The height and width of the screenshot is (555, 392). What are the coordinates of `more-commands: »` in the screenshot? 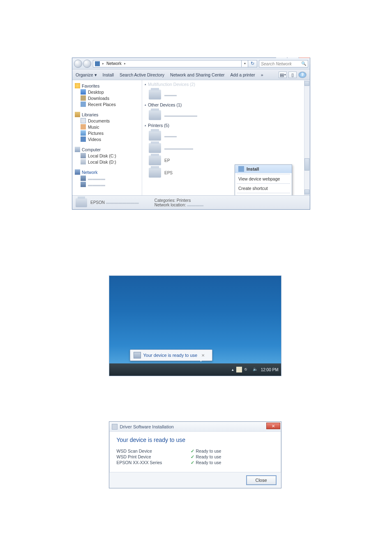 It's located at (262, 75).